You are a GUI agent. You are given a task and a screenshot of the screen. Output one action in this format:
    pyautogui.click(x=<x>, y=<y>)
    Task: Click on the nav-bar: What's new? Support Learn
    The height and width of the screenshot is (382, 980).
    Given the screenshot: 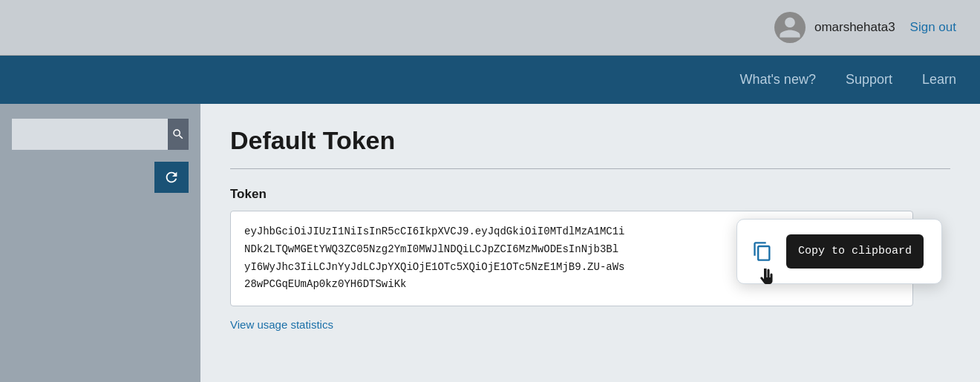 What is the action you would take?
    pyautogui.click(x=490, y=80)
    